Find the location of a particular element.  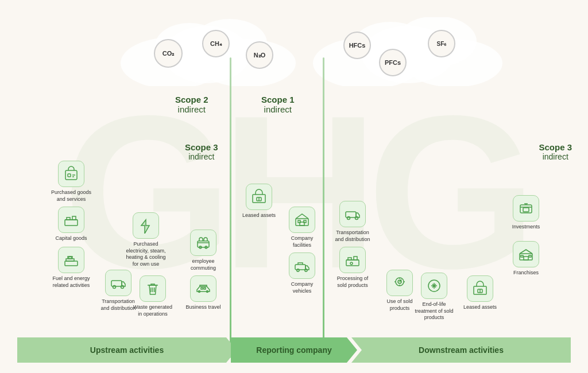

reporting-label: Reporting company is located at coordinates (294, 350).